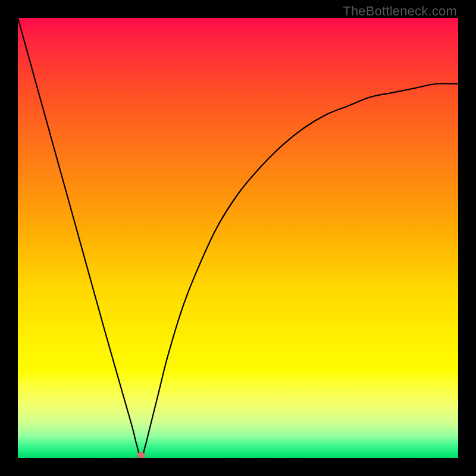  What do you see at coordinates (400, 11) in the screenshot?
I see `watermark-text: TheBottleneck.com` at bounding box center [400, 11].